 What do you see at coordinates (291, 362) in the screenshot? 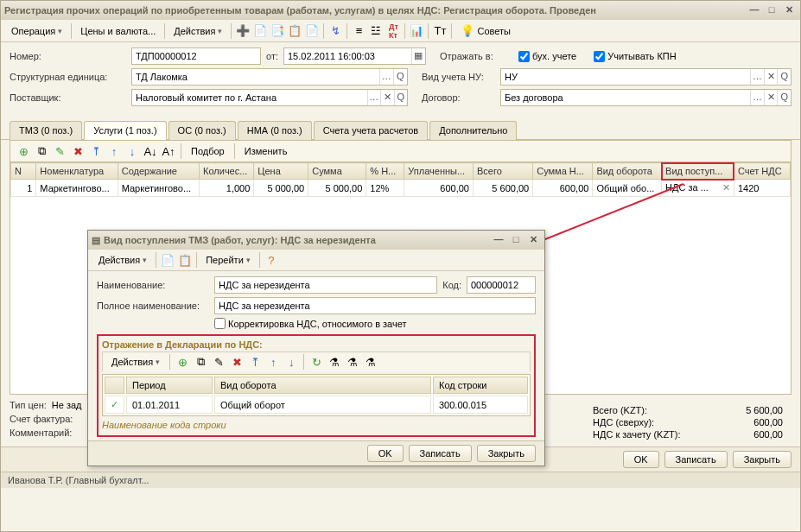
I see `sec-down-icon: ↓` at bounding box center [291, 362].